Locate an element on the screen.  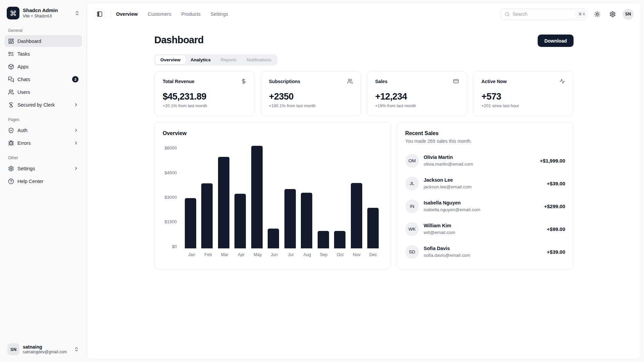
sidebar-user-menu: SN satnaing satnaingdev@gmail.com is located at coordinates (43, 349).